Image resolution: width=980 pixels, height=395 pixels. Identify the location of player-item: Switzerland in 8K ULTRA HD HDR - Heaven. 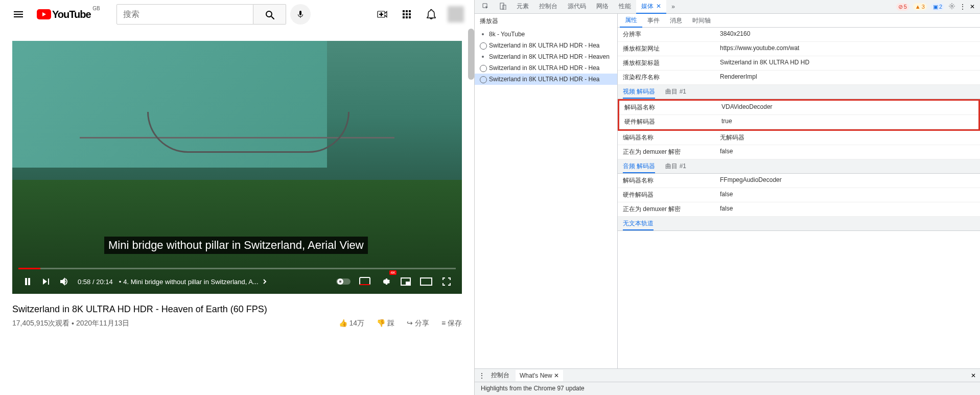
(546, 57).